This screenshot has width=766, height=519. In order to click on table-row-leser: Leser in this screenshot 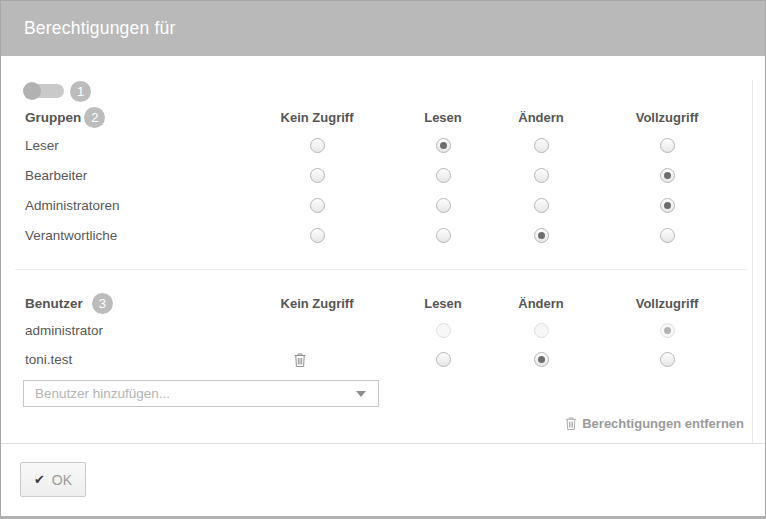, I will do `click(395, 145)`.